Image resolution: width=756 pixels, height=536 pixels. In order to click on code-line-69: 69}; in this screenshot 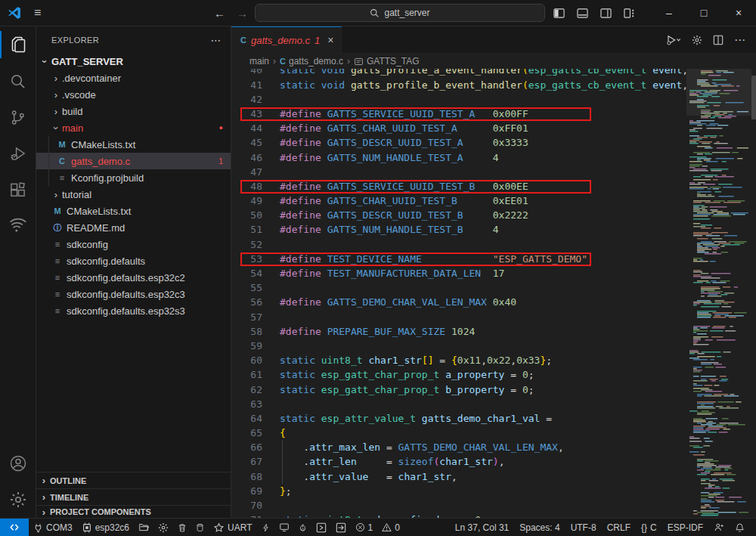, I will do `click(459, 491)`.